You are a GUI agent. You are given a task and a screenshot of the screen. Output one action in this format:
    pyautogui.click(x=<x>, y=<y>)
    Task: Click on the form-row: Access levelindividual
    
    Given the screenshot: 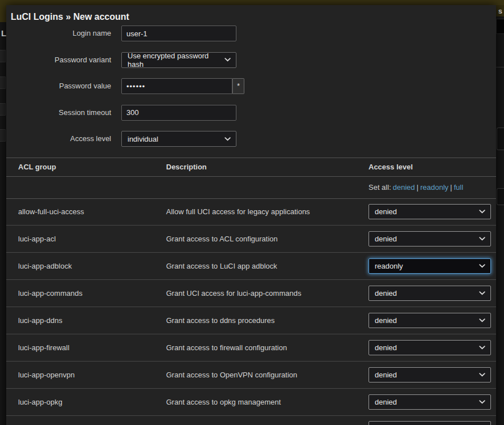 What is the action you would take?
    pyautogui.click(x=251, y=144)
    